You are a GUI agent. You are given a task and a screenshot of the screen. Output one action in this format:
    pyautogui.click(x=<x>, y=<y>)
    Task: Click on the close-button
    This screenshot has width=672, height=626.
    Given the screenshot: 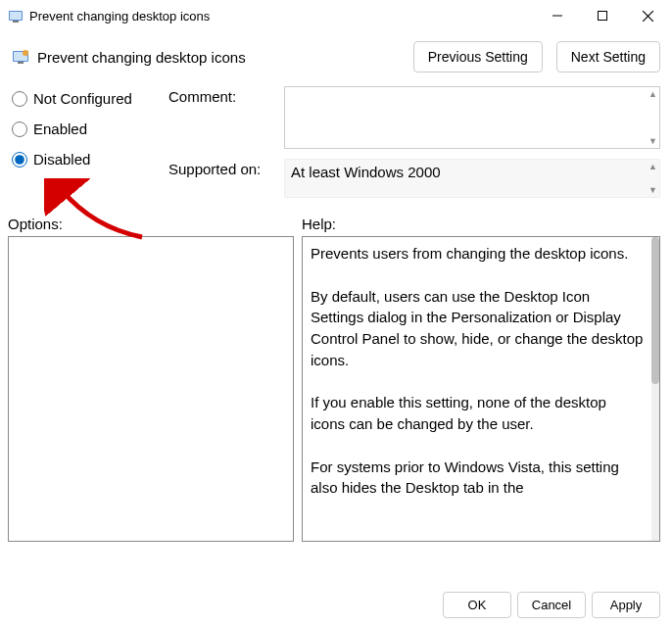 What is the action you would take?
    pyautogui.click(x=648, y=16)
    